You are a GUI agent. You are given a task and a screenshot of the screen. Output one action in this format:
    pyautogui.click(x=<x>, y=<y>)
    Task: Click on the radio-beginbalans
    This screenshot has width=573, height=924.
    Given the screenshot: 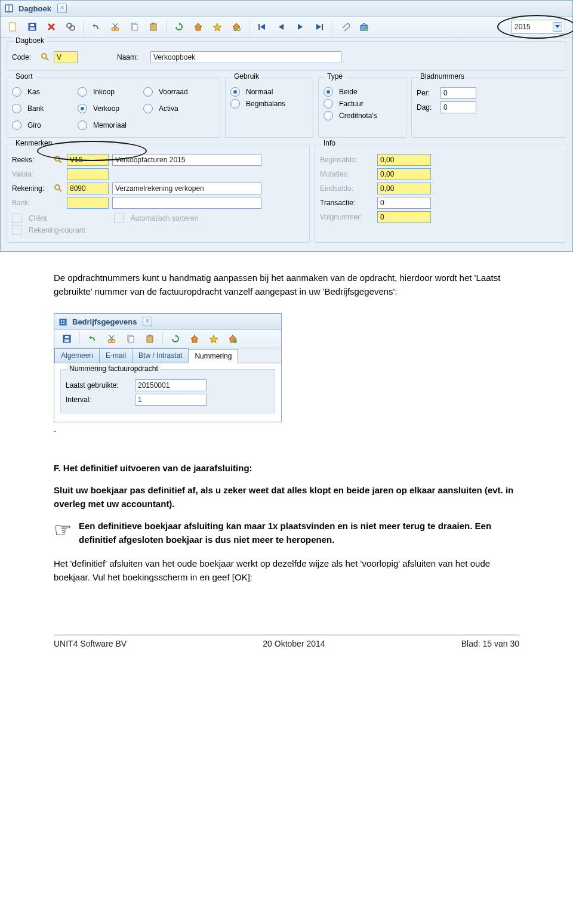 What is the action you would take?
    pyautogui.click(x=235, y=104)
    